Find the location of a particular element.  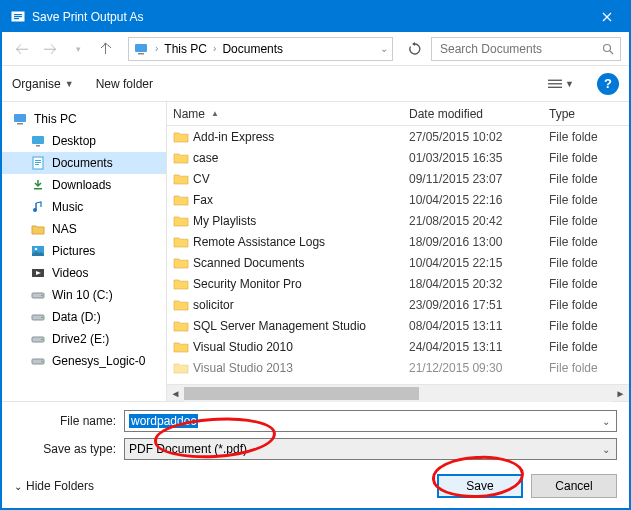

filename-value: wordpaddoc is located at coordinates (164, 421).